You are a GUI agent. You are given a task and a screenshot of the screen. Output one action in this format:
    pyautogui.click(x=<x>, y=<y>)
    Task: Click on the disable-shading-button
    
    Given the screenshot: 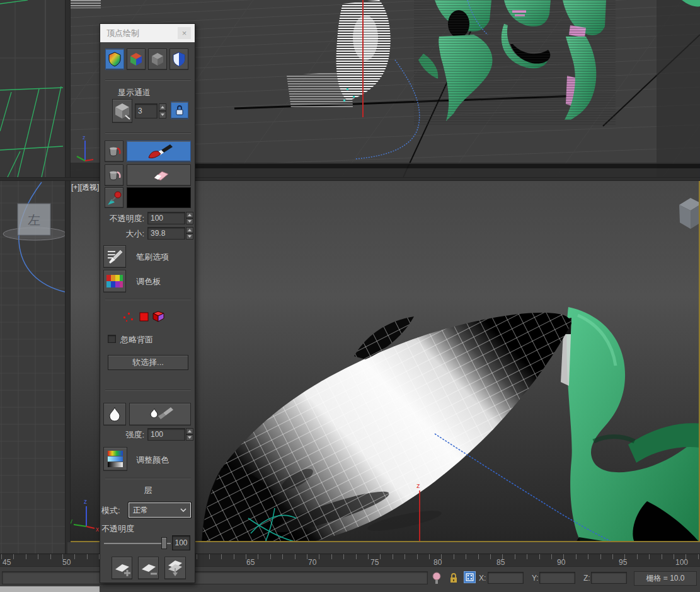 What is the action you would take?
    pyautogui.click(x=179, y=59)
    